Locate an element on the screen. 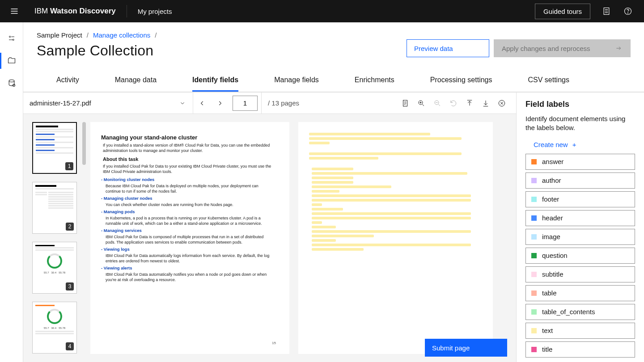  file-picker-label: administer-15-27.pdf is located at coordinates (60, 103).